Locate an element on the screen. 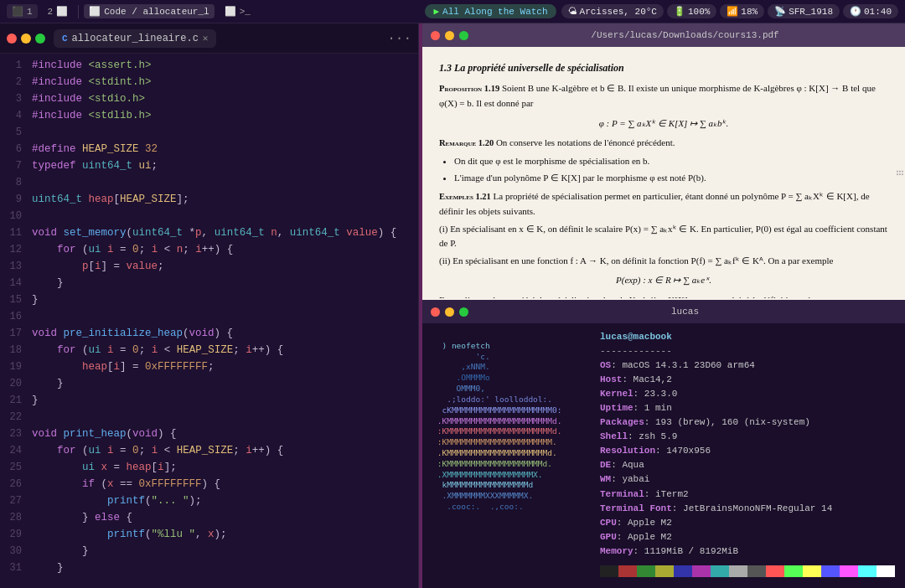 The image size is (905, 588). pdf-resize-handle: ⣿ is located at coordinates (899, 173).